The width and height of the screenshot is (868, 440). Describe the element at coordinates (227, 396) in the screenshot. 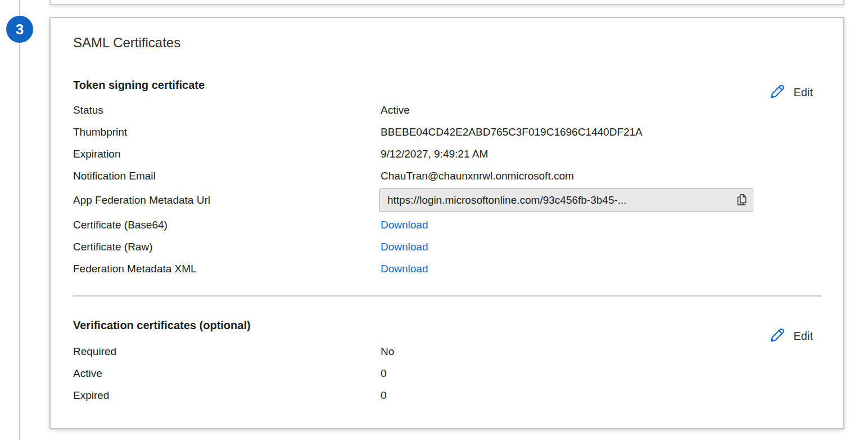

I see `field-label: Expired` at that location.